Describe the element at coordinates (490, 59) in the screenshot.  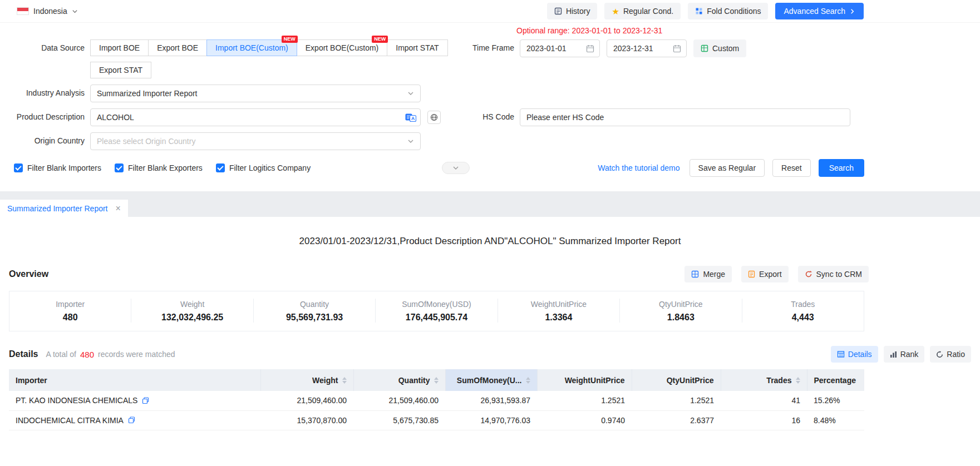
I see `data-source-row: Data Source Import BOE Export BOE Import…` at that location.